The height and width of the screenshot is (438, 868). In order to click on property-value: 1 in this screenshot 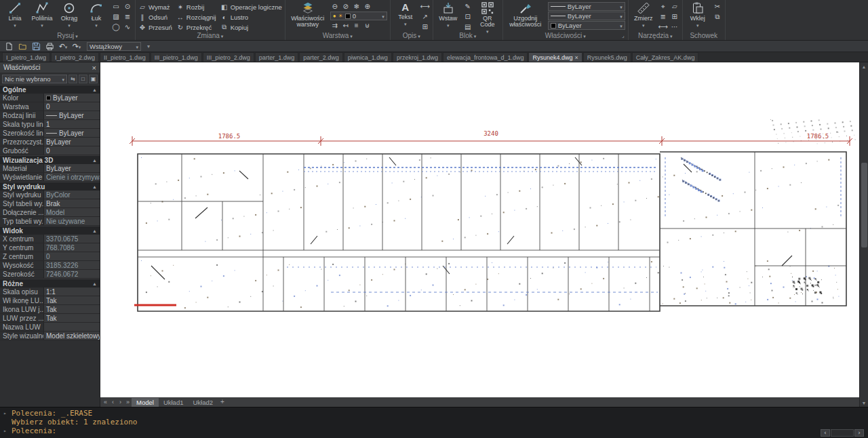, I will do `click(72, 124)`.